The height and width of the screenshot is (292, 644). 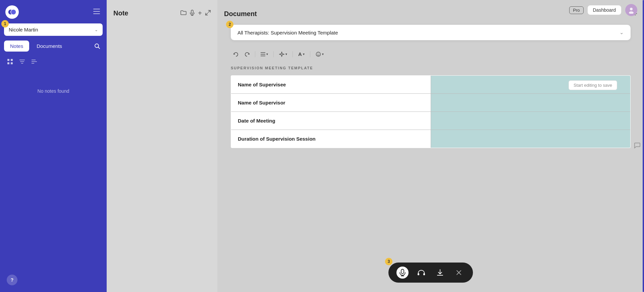 What do you see at coordinates (288, 33) in the screenshot?
I see `template-selector-value: All Therapists: Supervision Meeting Temp…` at bounding box center [288, 33].